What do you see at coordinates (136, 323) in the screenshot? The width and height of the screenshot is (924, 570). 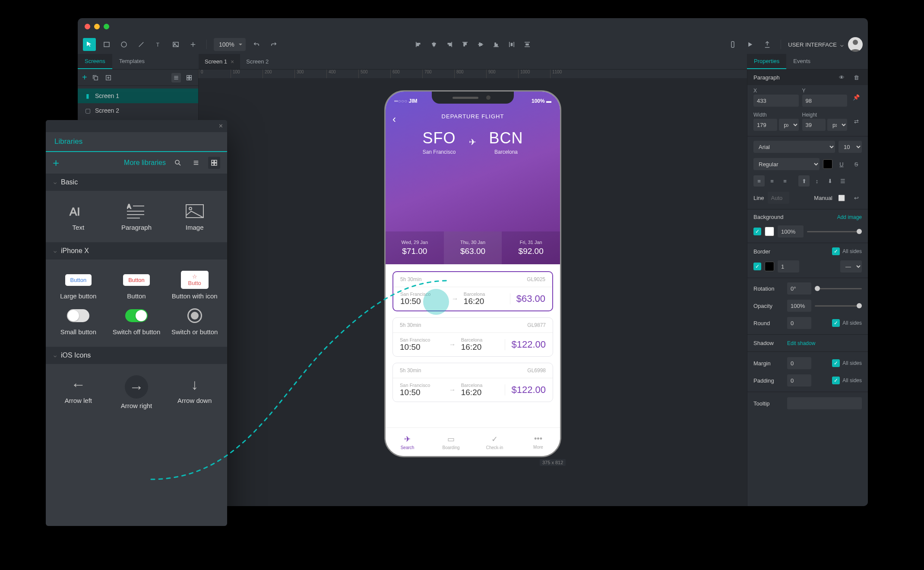 I see `libraries-panel: × Libraries + More libraries ⌵Basic AI T…` at bounding box center [136, 323].